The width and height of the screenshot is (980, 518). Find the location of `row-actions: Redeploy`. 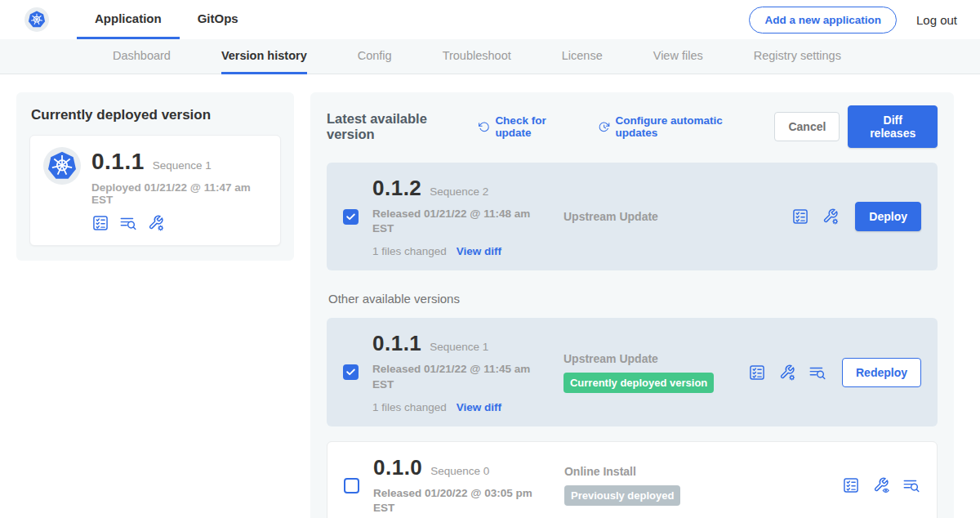

row-actions: Redeploy is located at coordinates (835, 373).